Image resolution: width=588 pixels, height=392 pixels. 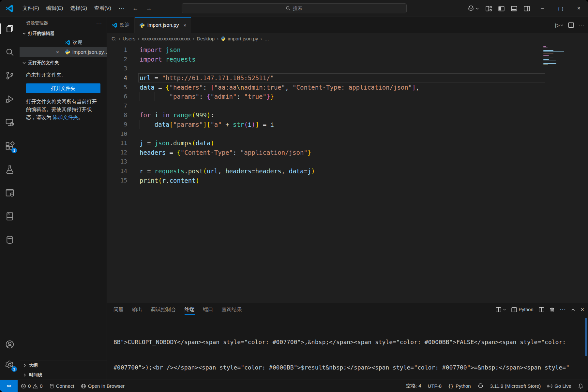 What do you see at coordinates (348, 134) in the screenshot?
I see `code-line: 10` at bounding box center [348, 134].